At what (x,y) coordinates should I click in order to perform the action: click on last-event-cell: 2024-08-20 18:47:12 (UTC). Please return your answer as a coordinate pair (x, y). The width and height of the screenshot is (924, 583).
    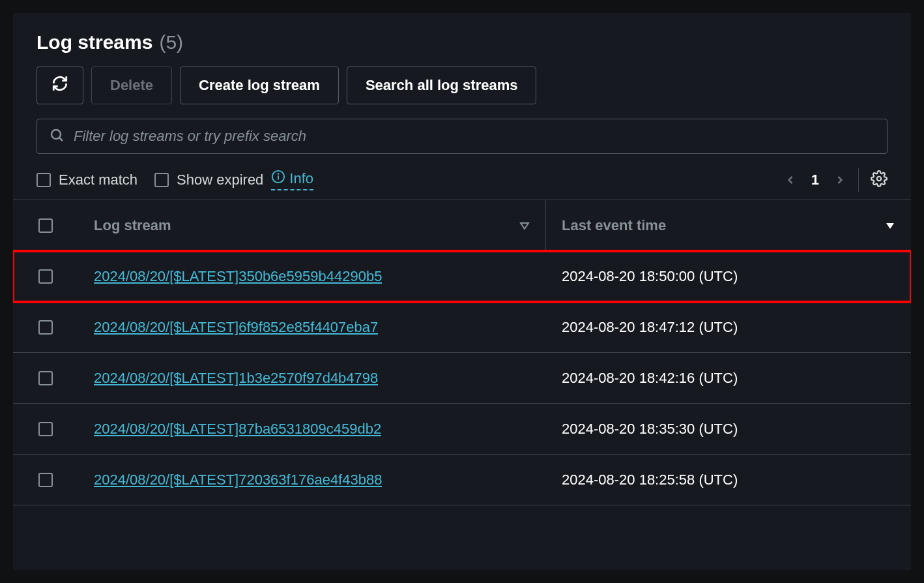
    Looking at the image, I should click on (729, 327).